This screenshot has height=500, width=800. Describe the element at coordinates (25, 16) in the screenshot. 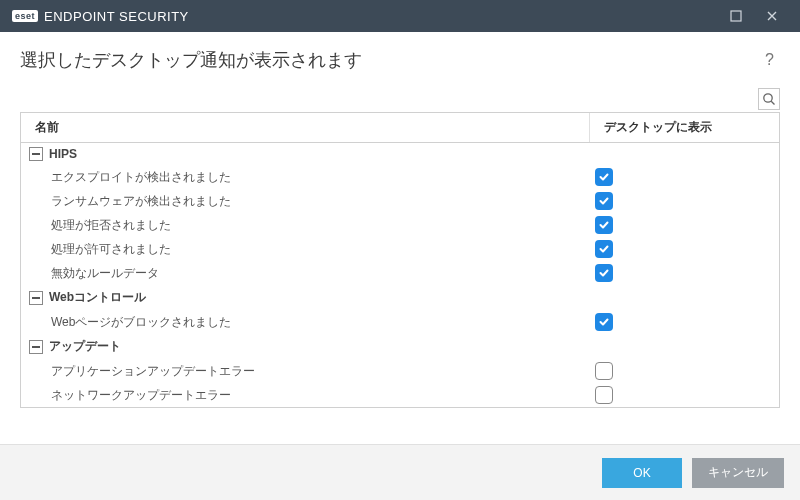

I see `brand-badge: eset` at that location.